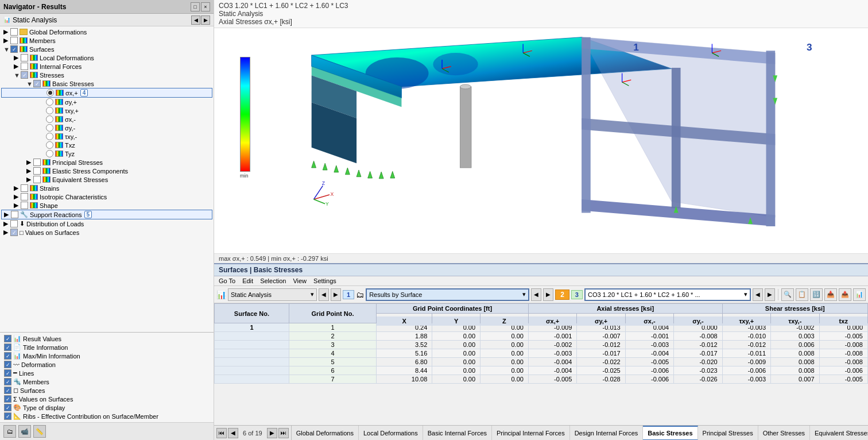 The height and width of the screenshot is (440, 868). Describe the element at coordinates (272, 295) in the screenshot. I see `analysis-dropdown: Static Analysis ▾` at that location.